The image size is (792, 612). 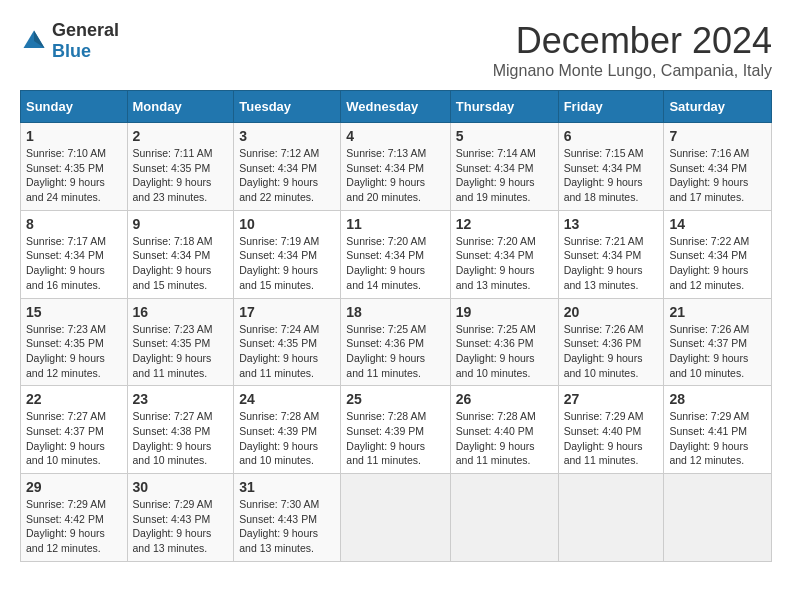 What do you see at coordinates (396, 430) in the screenshot?
I see `calendar-week-4: 22 Sunrise: 7:27 AMSunset: 4:37 PMDaylig…` at bounding box center [396, 430].